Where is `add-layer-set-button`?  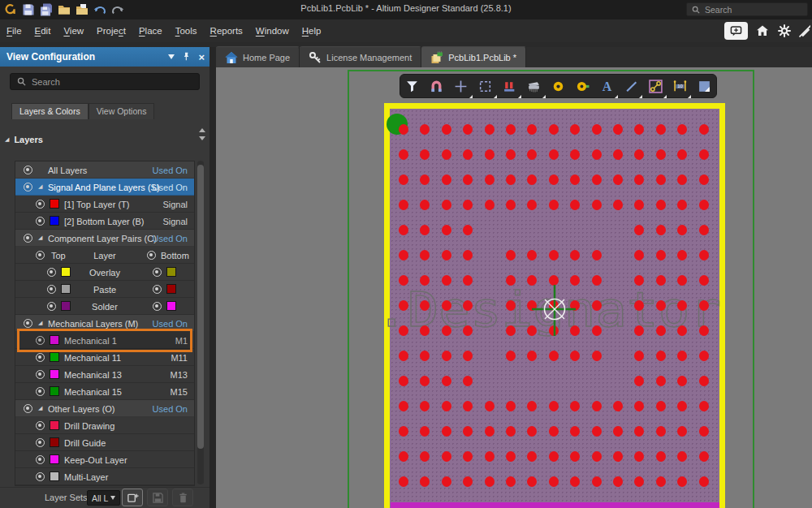
add-layer-set-button is located at coordinates (132, 497).